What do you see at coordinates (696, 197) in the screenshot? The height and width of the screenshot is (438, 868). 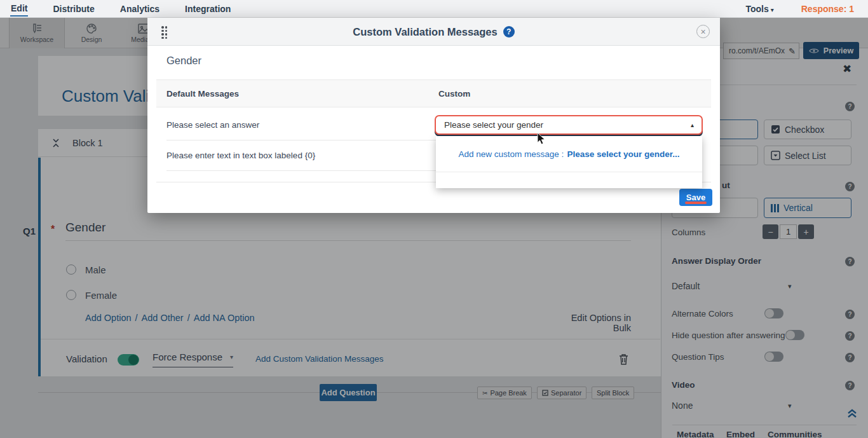 I see `save-label: Save` at bounding box center [696, 197].